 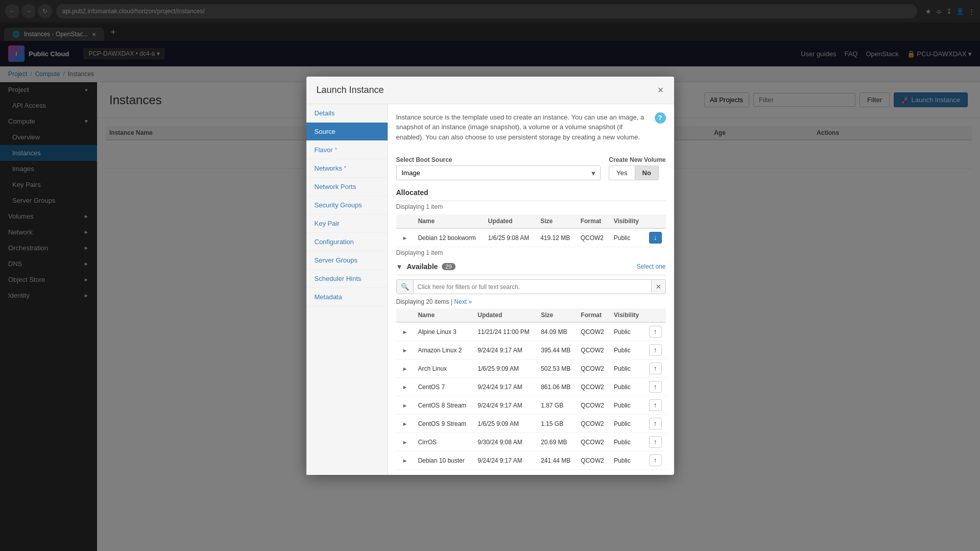 What do you see at coordinates (557, 461) in the screenshot?
I see `avail-row-size: 241.44 MB` at bounding box center [557, 461].